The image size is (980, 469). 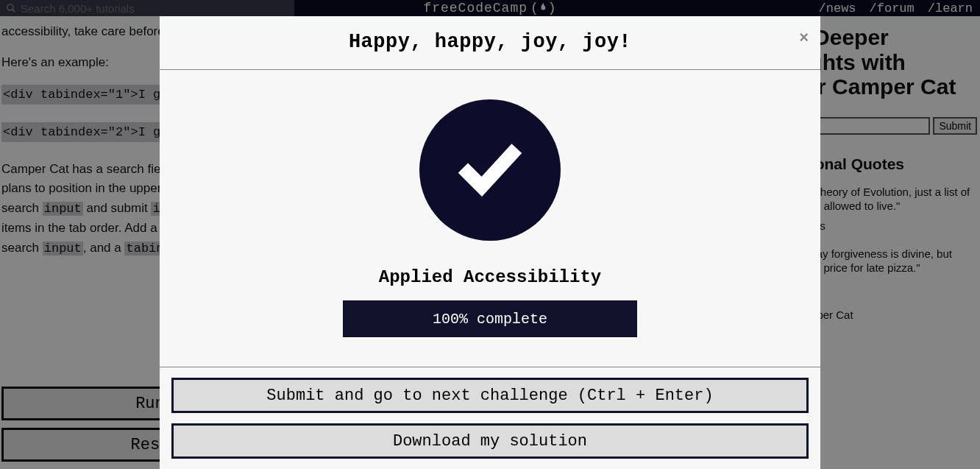 I want to click on download-solution-button: Download my solution, so click(x=490, y=441).